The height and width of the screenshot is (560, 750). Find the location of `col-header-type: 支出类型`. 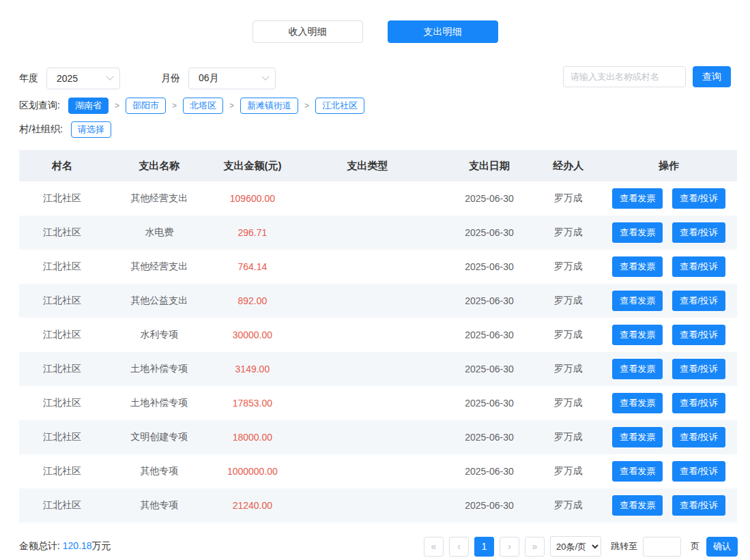

col-header-type: 支出类型 is located at coordinates (367, 166).